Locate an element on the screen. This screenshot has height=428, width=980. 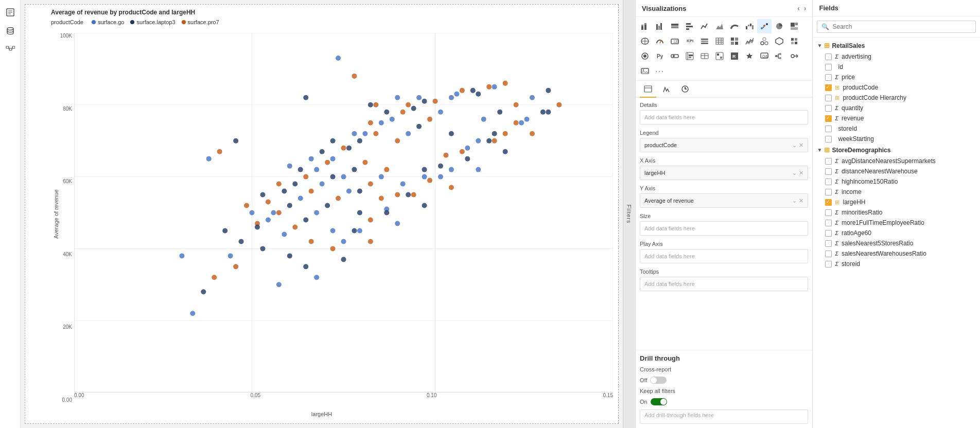
field-id: id is located at coordinates (897, 67).